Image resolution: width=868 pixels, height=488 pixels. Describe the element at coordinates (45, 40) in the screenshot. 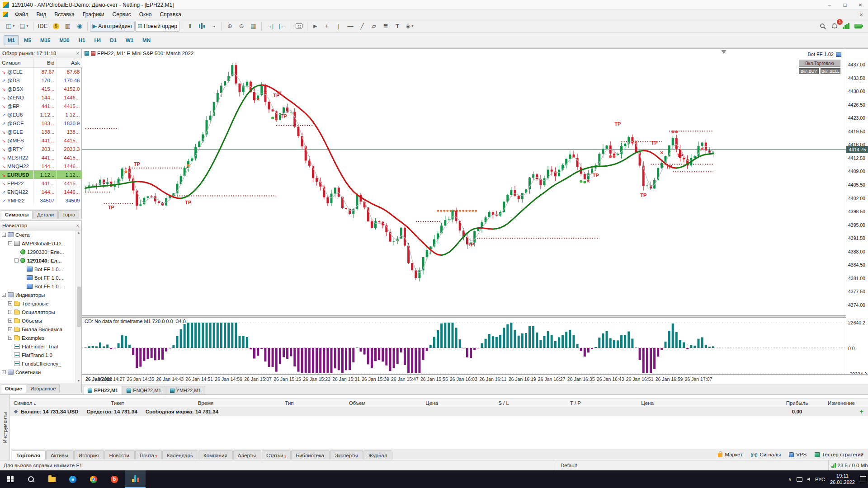

I see `timeframe-button: M15` at that location.